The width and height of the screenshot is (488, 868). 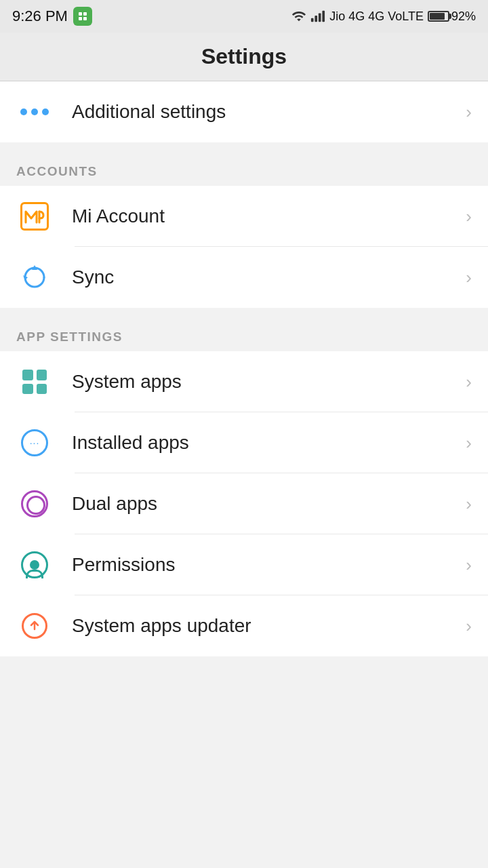 I want to click on installed-apps-arrow: ›, so click(x=469, y=443).